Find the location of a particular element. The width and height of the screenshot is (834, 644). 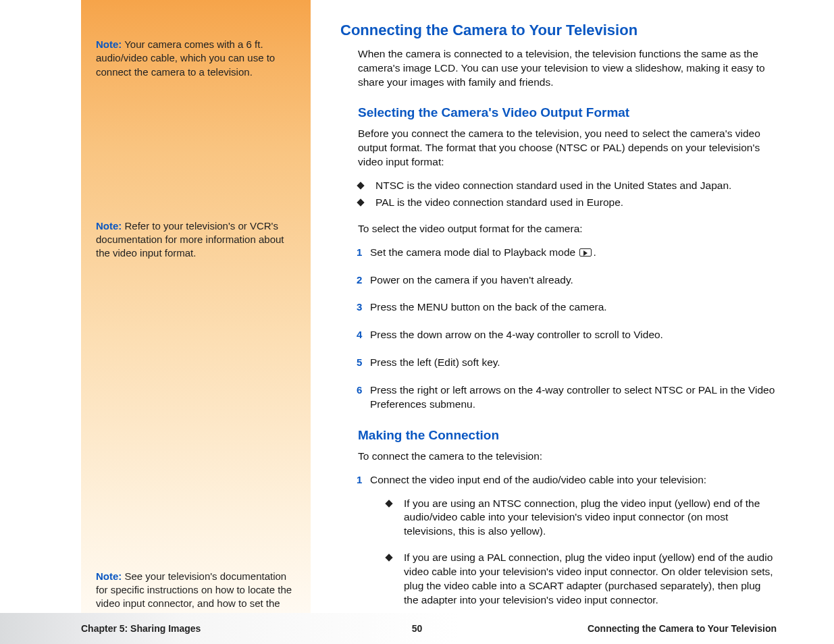

bullet-text: PAL is the video connection standard use… is located at coordinates (500, 203).